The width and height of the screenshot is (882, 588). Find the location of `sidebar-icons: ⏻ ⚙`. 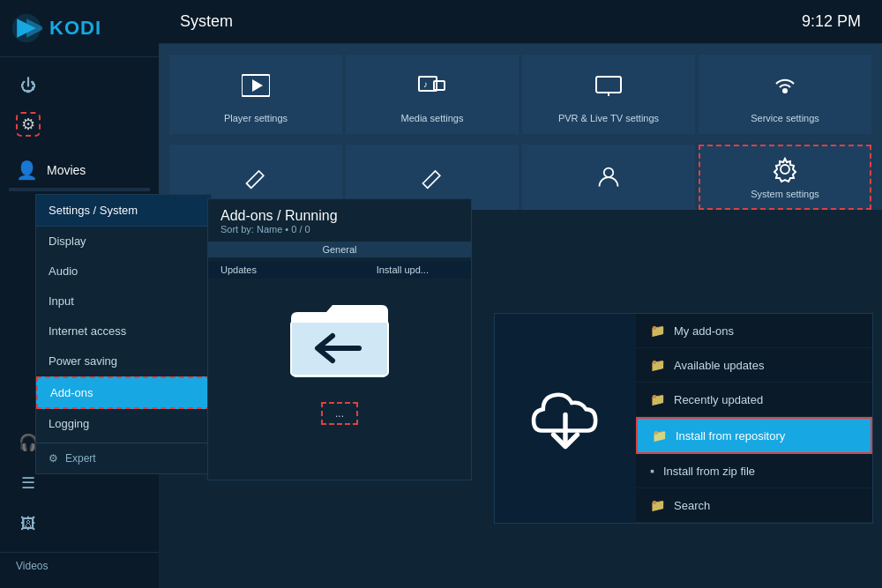

sidebar-icons: ⏻ ⚙ is located at coordinates (79, 105).